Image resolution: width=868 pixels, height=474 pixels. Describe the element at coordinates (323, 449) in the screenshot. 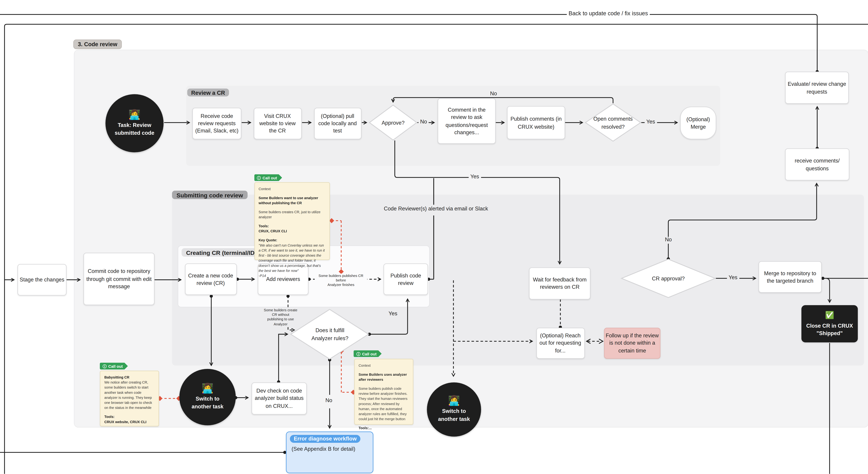

I see `error-diagnose-note: (See Appendix B for detail)` at that location.